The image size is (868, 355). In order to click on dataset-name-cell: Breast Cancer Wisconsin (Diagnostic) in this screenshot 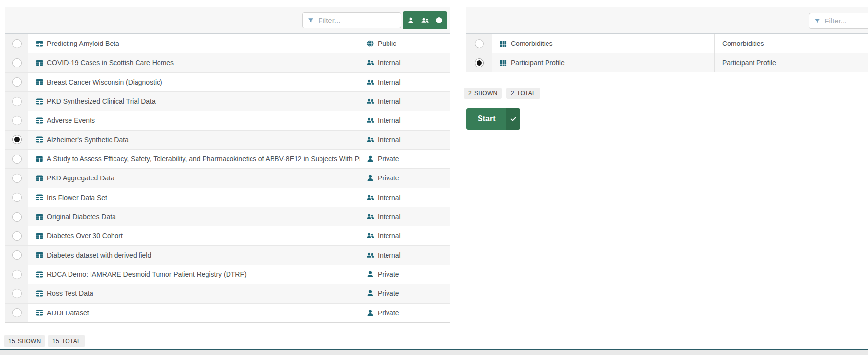, I will do `click(194, 82)`.